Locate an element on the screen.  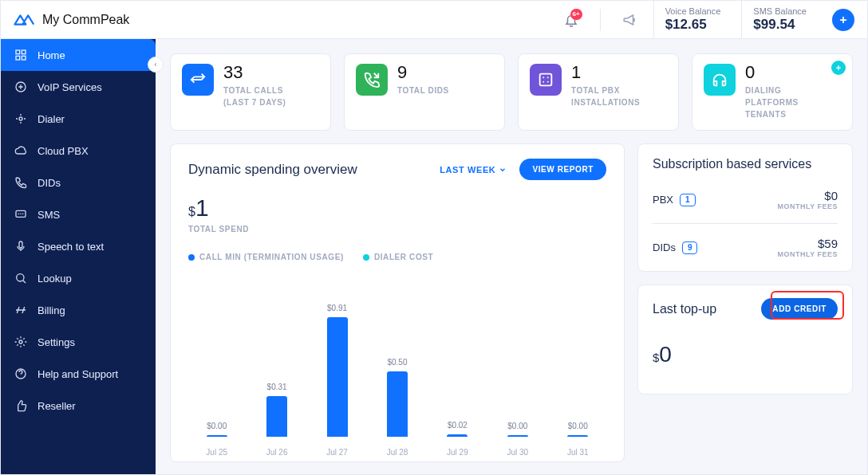
megaphone-icon is located at coordinates (629, 20).